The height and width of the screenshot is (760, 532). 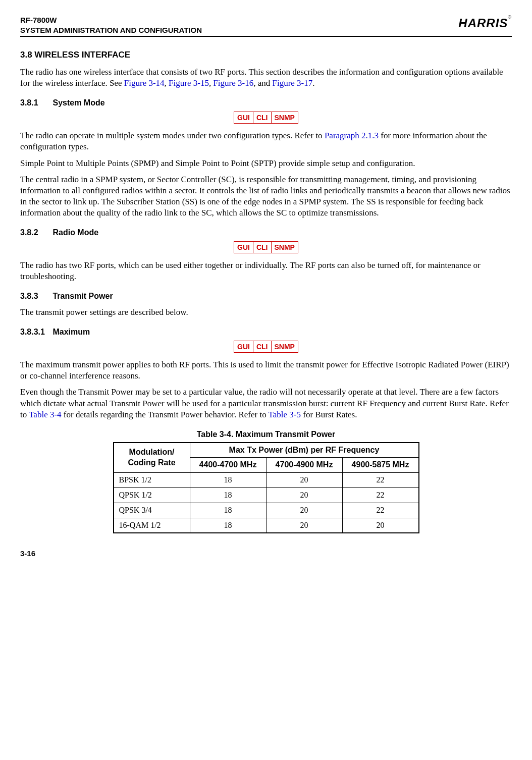 What do you see at coordinates (189, 83) in the screenshot?
I see `link-figure-3-15: Figure 3-15` at bounding box center [189, 83].